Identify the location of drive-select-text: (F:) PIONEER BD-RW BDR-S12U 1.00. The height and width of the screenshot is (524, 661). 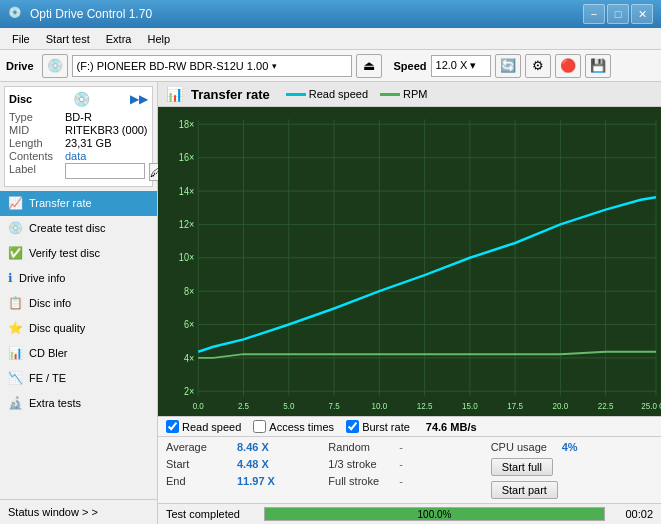
(173, 66).